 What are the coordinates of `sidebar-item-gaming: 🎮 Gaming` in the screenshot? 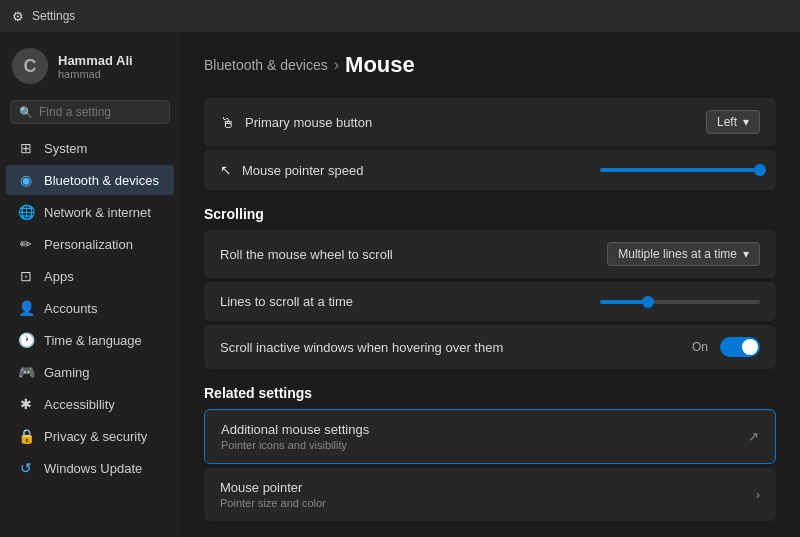 It's located at (90, 372).